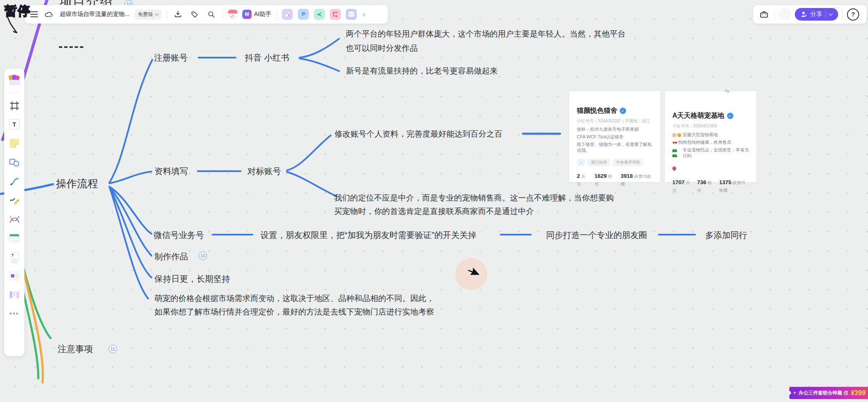  What do you see at coordinates (14, 276) in the screenshot?
I see `clip-icon` at bounding box center [14, 276].